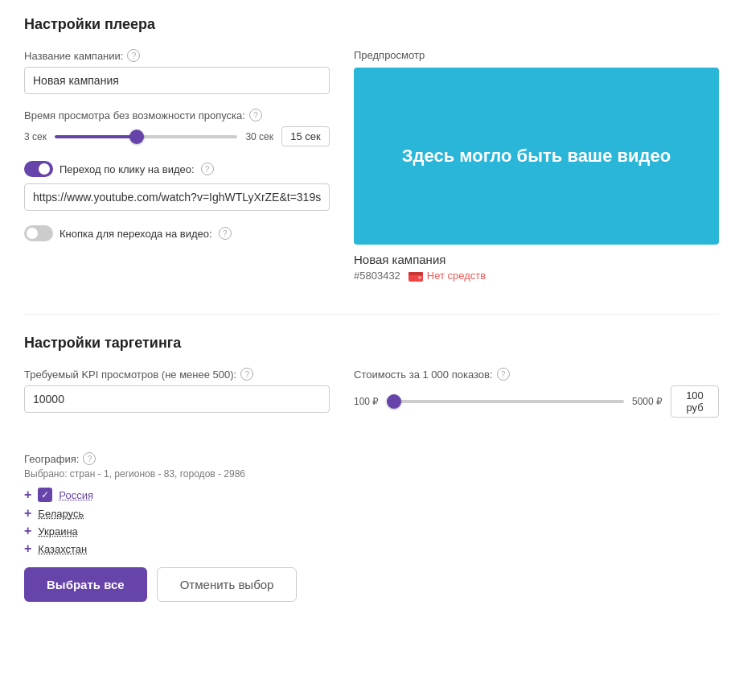  What do you see at coordinates (256, 115) in the screenshot?
I see `skip-time-help-icon: ?` at bounding box center [256, 115].